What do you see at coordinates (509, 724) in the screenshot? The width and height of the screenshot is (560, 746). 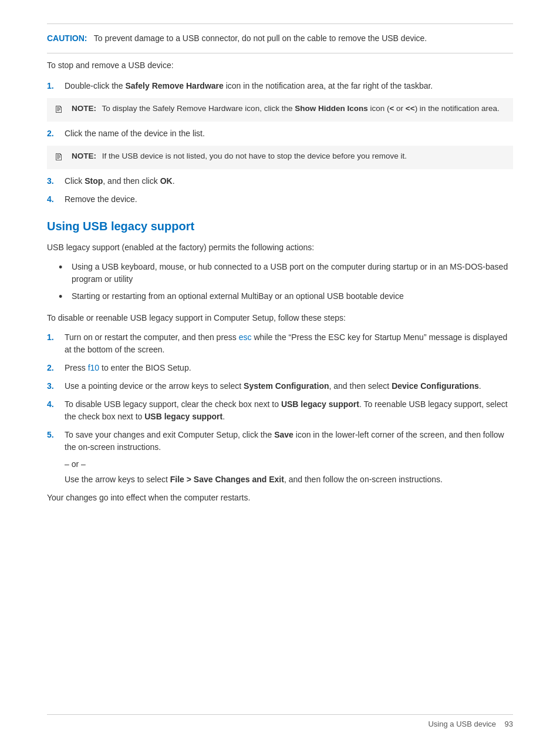 I see `footer-page: 93` at bounding box center [509, 724].